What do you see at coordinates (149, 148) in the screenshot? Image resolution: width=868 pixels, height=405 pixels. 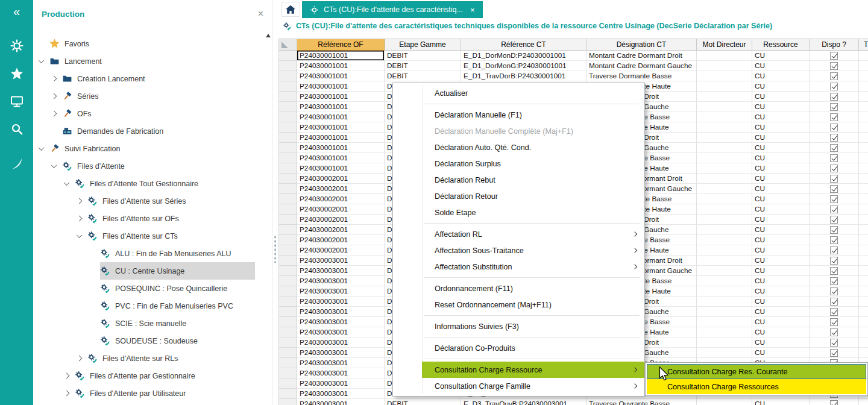 I see `tree-item-suivi-fabrication: Suivi Fabrication` at bounding box center [149, 148].